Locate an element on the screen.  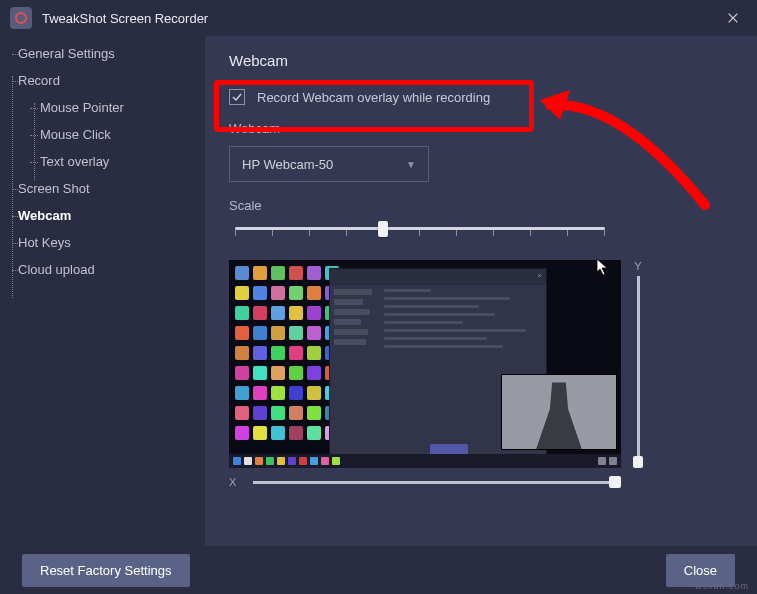
sidebar-item-general-settings: General Settings is located at coordinates (112, 54).